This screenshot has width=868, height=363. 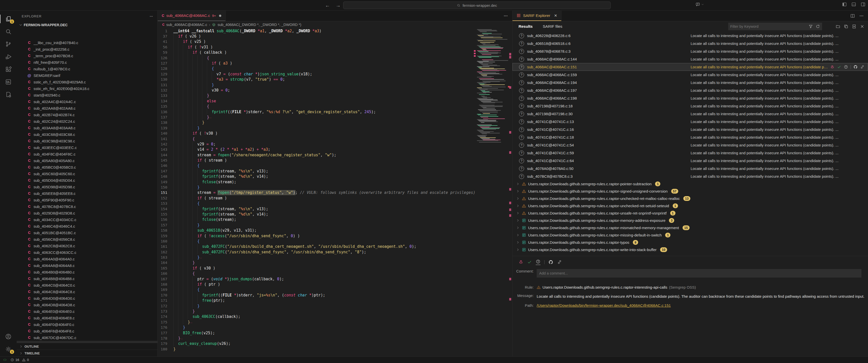 What do you see at coordinates (335, 209) in the screenshot?
I see `code-line-154: 154fprintf(stream, "%s\n", v13);` at bounding box center [335, 209].